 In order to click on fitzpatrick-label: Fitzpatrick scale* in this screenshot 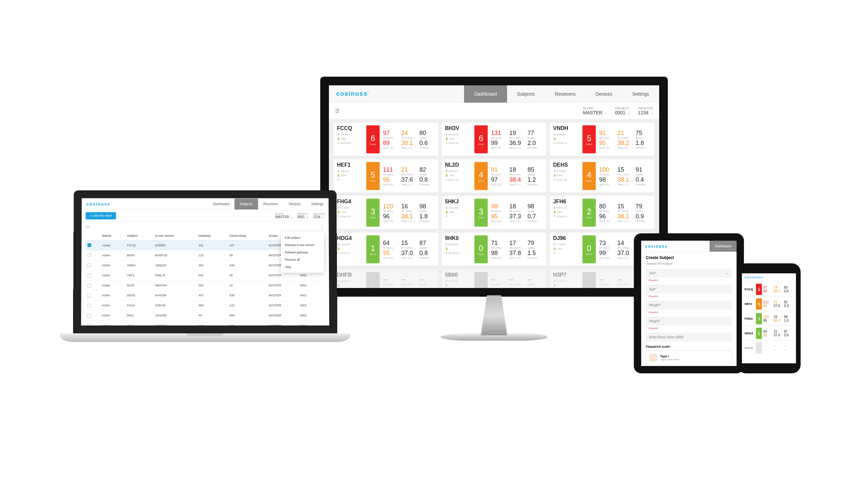, I will do `click(689, 347)`.